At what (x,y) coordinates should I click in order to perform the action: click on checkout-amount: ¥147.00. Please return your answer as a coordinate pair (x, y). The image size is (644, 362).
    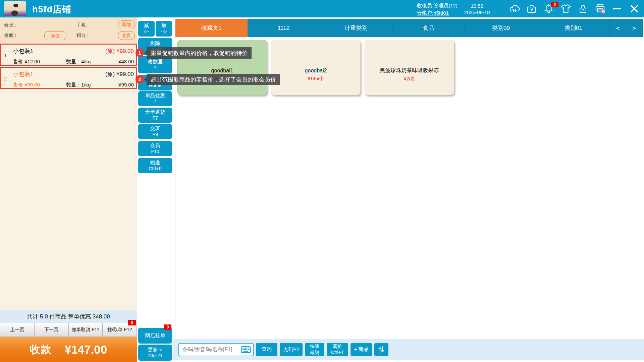
    Looking at the image, I should click on (86, 350).